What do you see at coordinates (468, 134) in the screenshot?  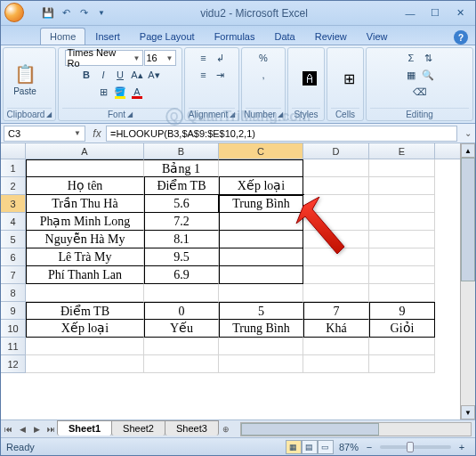 I see `expand-formula-icon: ⌄` at bounding box center [468, 134].